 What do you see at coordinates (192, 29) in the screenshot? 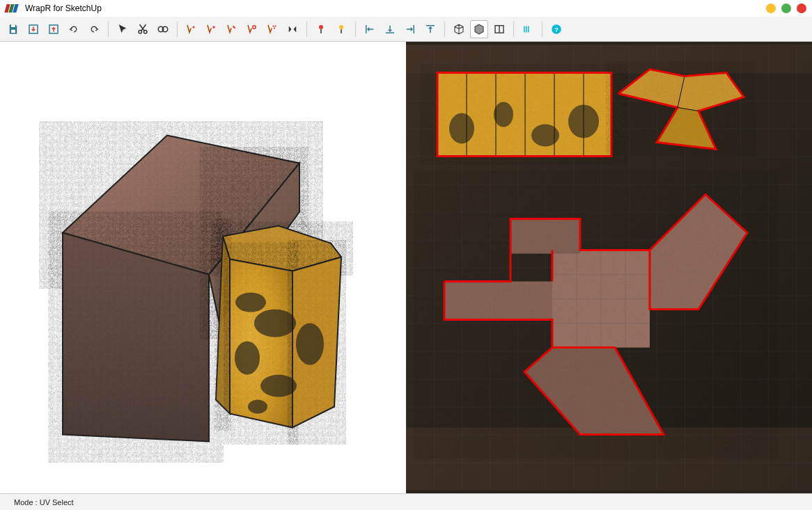
I see `unfold-face-button` at bounding box center [192, 29].